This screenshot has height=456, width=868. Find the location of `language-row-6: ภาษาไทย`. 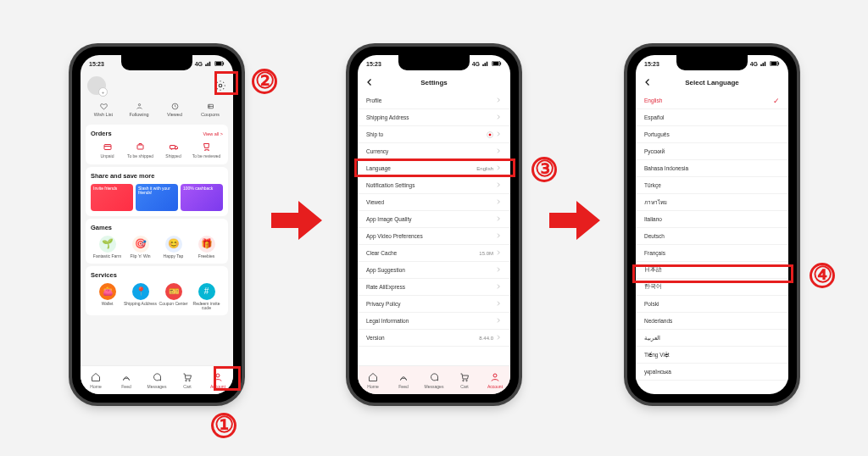

language-row-6: ภาษาไทย is located at coordinates (712, 203).